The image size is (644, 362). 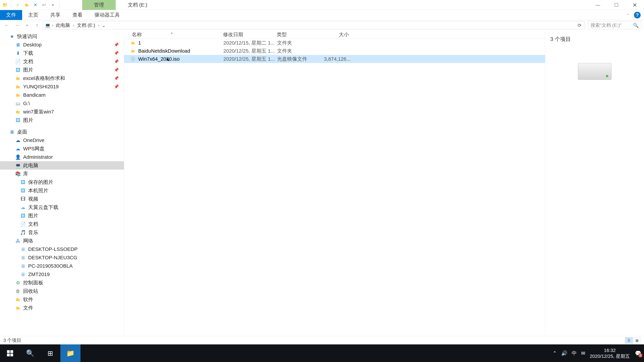 What do you see at coordinates (636, 25) in the screenshot?
I see `search-icon: 🔍` at bounding box center [636, 25].